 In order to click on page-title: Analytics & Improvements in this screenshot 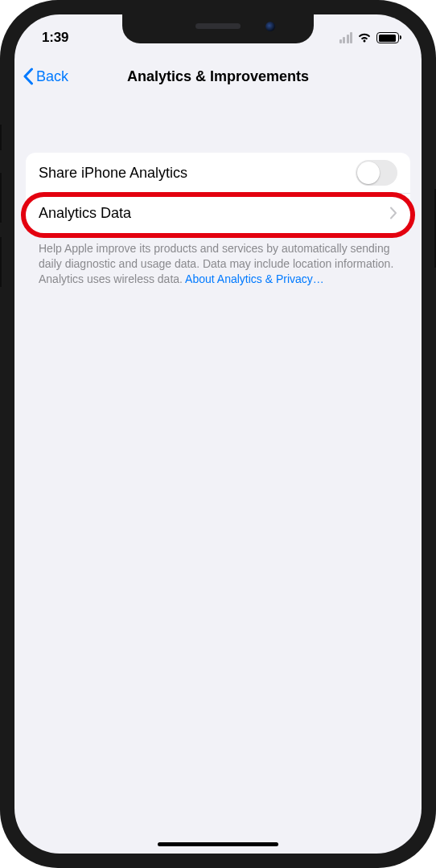, I will do `click(218, 77)`.